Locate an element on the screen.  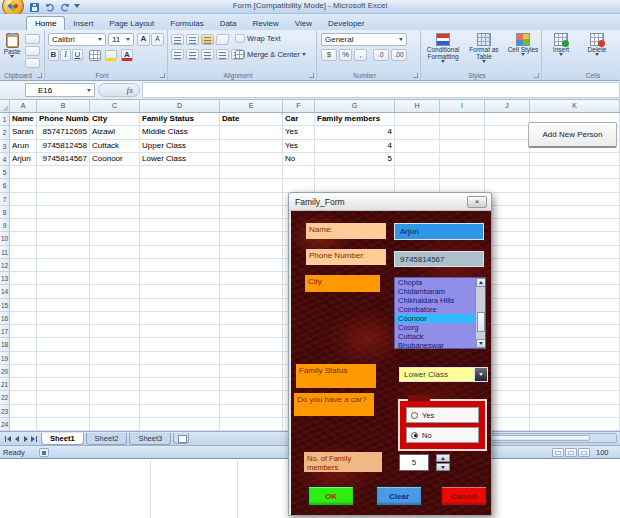
column-header-E: E is located at coordinates (252, 106).